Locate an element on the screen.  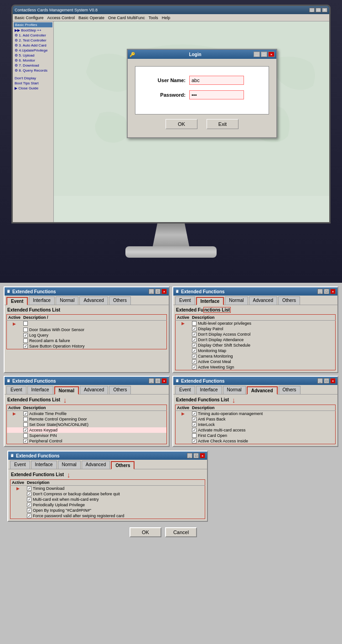
panel1-tab-others: Others is located at coordinates (120, 301).